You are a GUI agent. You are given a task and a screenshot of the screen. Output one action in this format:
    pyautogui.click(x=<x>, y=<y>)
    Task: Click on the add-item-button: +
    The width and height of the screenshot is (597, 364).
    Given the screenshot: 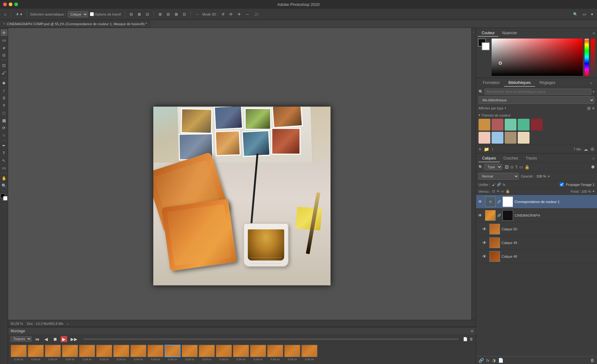 What is the action you would take?
    pyautogui.click(x=480, y=149)
    